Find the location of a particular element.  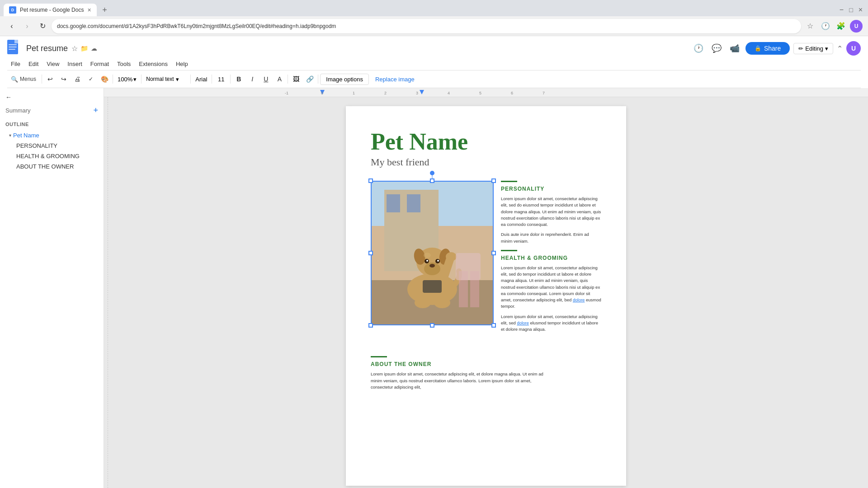

menu-view: View is located at coordinates (53, 64).